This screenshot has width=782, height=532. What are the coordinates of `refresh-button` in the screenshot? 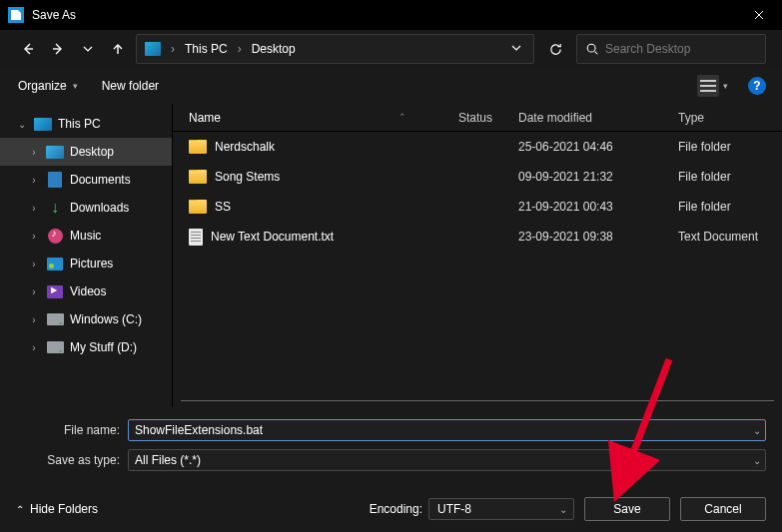 It's located at (555, 49).